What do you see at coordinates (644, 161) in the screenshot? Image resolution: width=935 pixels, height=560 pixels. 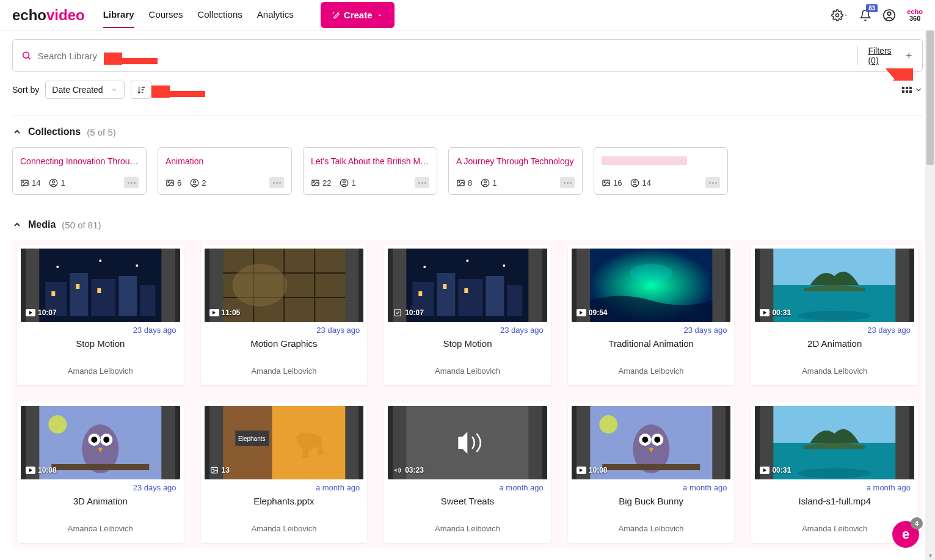 I see `collection-title` at bounding box center [644, 161].